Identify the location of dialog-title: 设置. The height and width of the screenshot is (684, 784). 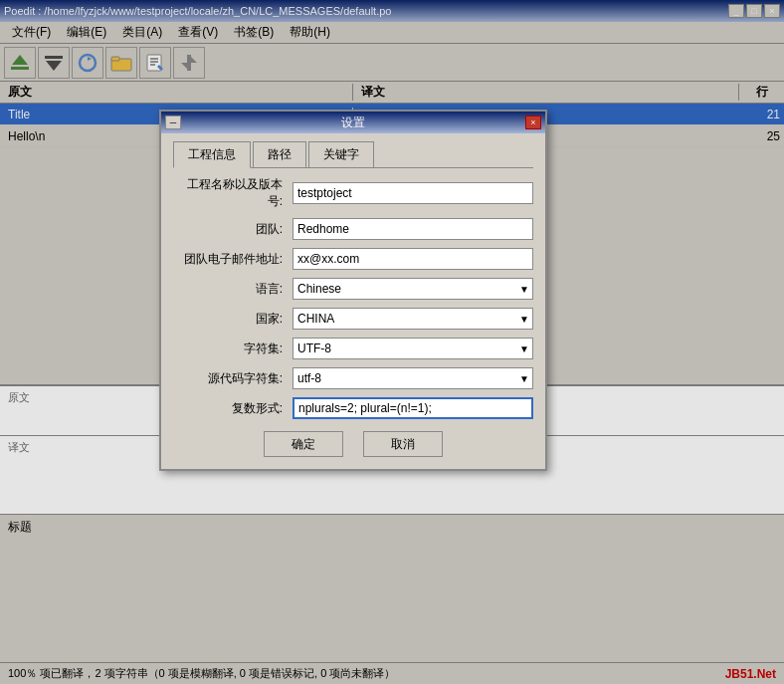
(353, 123).